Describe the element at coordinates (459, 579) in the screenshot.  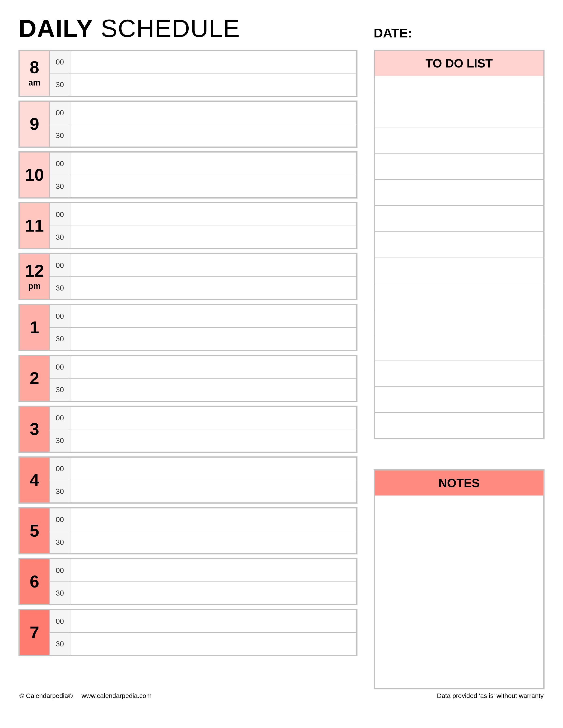
I see `notes-panel: NOTES` at that location.